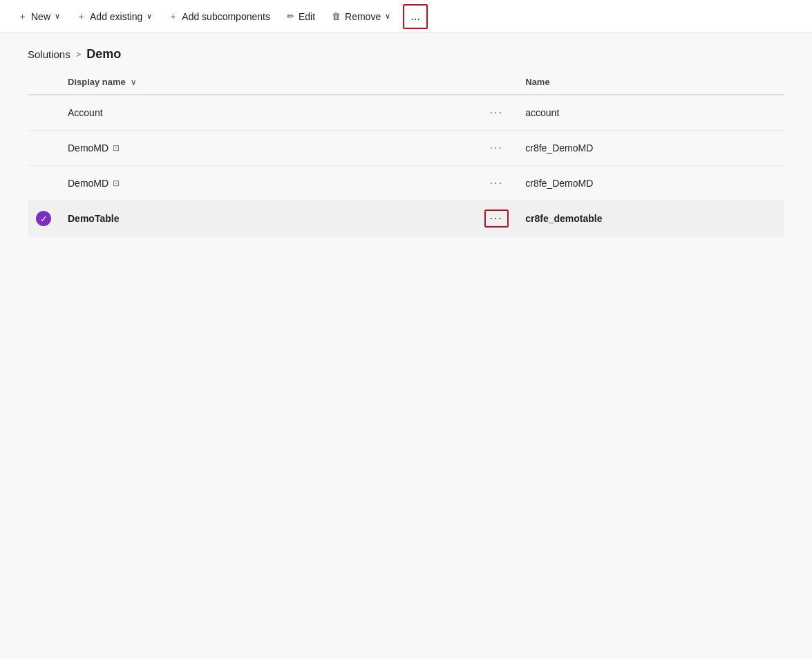 The height and width of the screenshot is (659, 812). What do you see at coordinates (267, 219) in the screenshot?
I see `row-display-name: DemoTable` at bounding box center [267, 219].